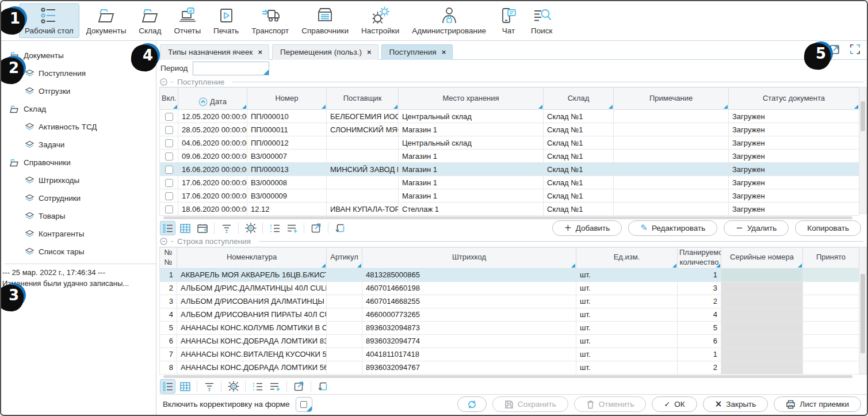 This screenshot has width=868, height=416. What do you see at coordinates (736, 404) in the screenshot?
I see `close-button: × Закрыть` at bounding box center [736, 404].